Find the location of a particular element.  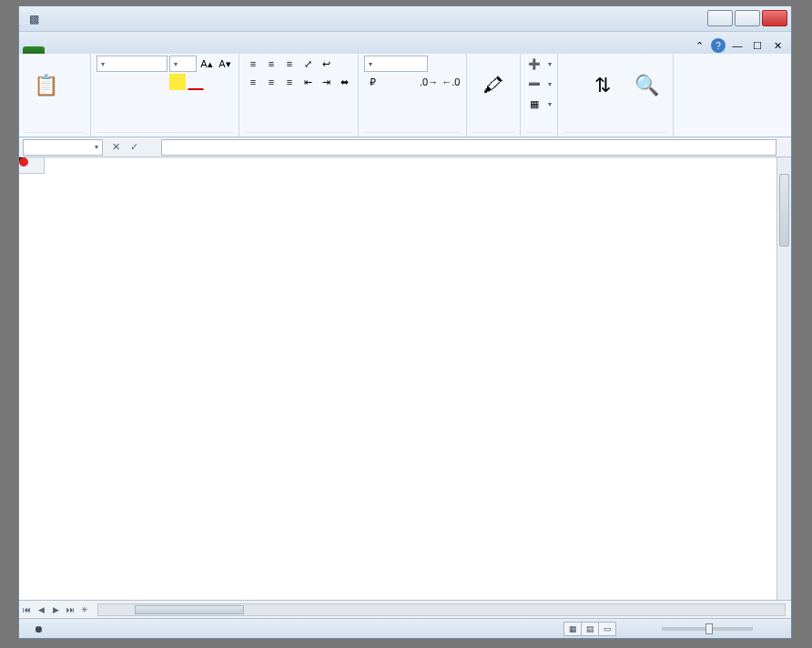

delete-cells-icon: ➖ is located at coordinates (534, 84).